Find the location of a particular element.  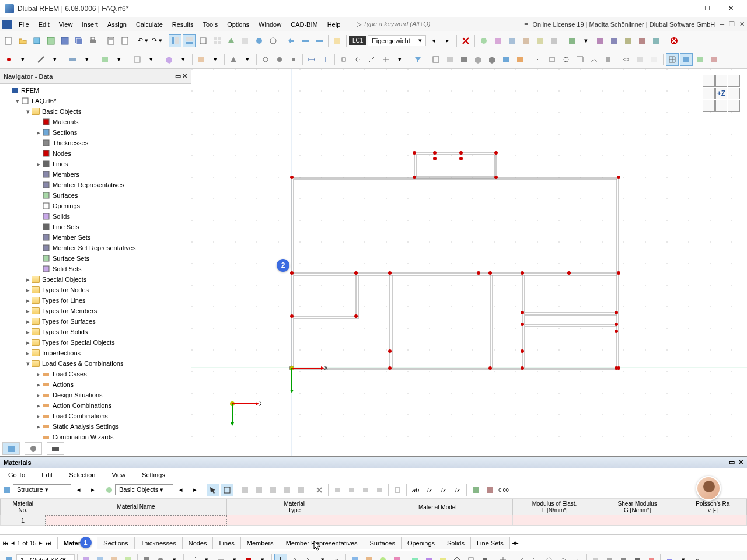

tree-item: ▸Design Situations is located at coordinates (96, 395).